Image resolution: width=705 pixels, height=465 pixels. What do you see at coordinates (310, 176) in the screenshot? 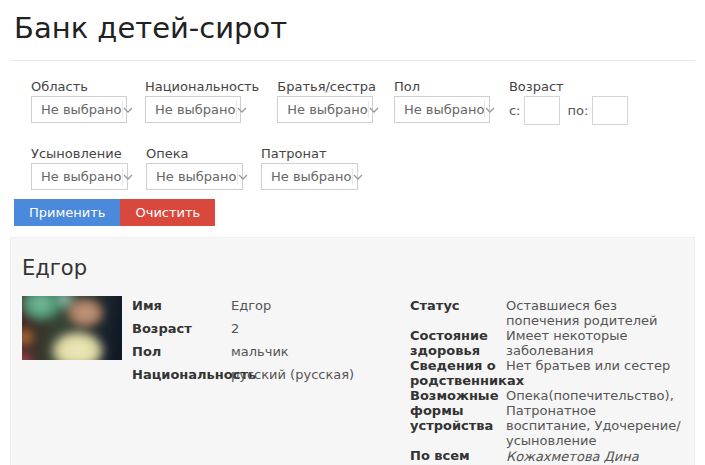
I see `patronage-select: Не выбрано` at bounding box center [310, 176].